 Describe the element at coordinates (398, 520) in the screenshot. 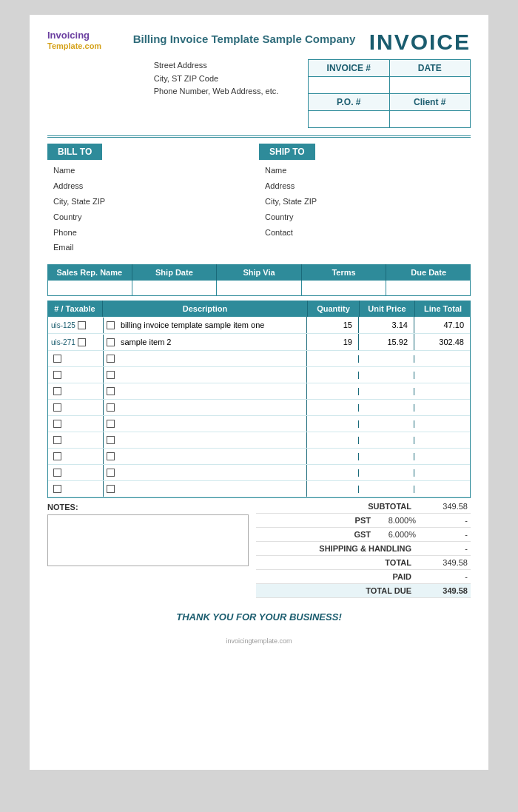

I see `pst-rate: 8.000%` at that location.